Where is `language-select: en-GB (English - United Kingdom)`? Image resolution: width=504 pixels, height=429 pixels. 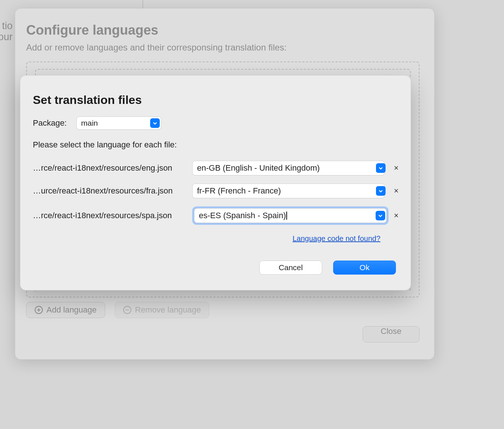
language-select: en-GB (English - United Kingdom) is located at coordinates (290, 168).